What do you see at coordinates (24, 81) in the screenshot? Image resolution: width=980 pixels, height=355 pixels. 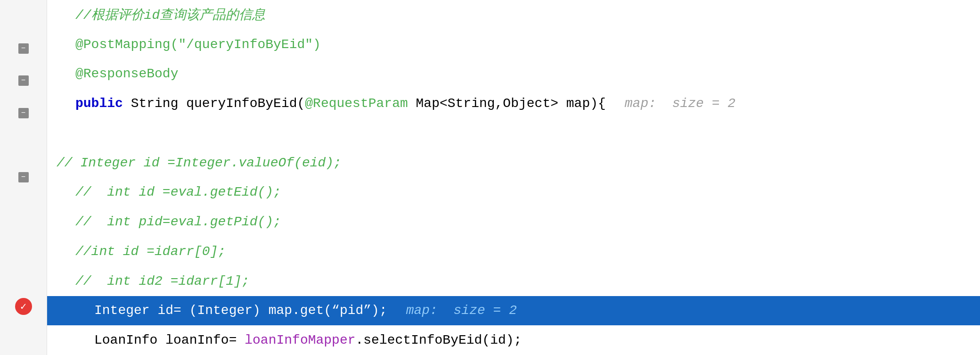 I see `fold-icon-3: −` at bounding box center [24, 81].